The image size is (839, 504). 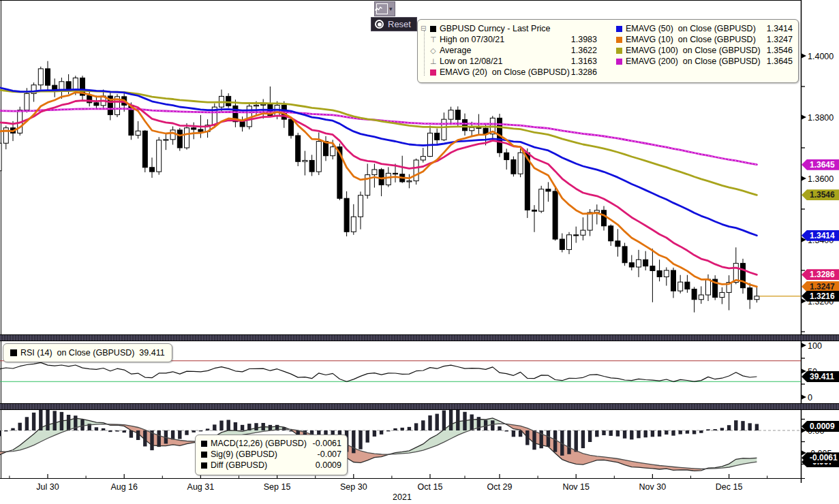 What do you see at coordinates (815, 346) in the screenshot?
I see `rsi-axis-label: 100` at bounding box center [815, 346].